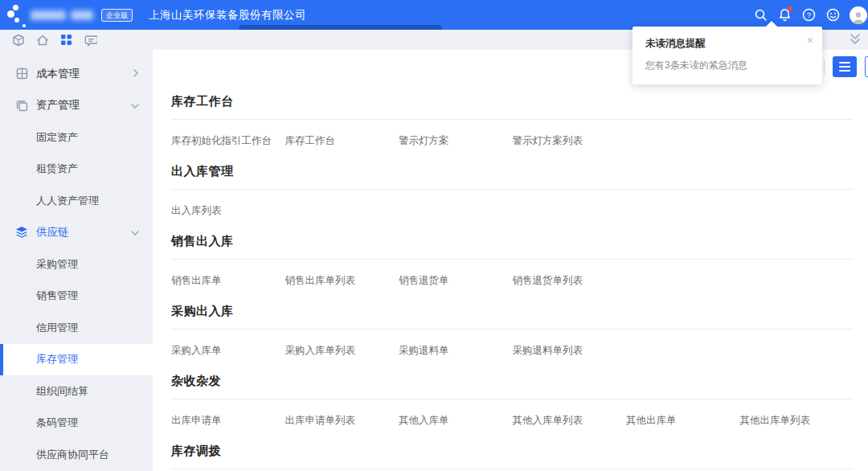 Image resolution: width=868 pixels, height=471 pixels. What do you see at coordinates (76, 201) in the screenshot?
I see `sidebar-item-everyone-asset-management: 人人资产管理` at bounding box center [76, 201].